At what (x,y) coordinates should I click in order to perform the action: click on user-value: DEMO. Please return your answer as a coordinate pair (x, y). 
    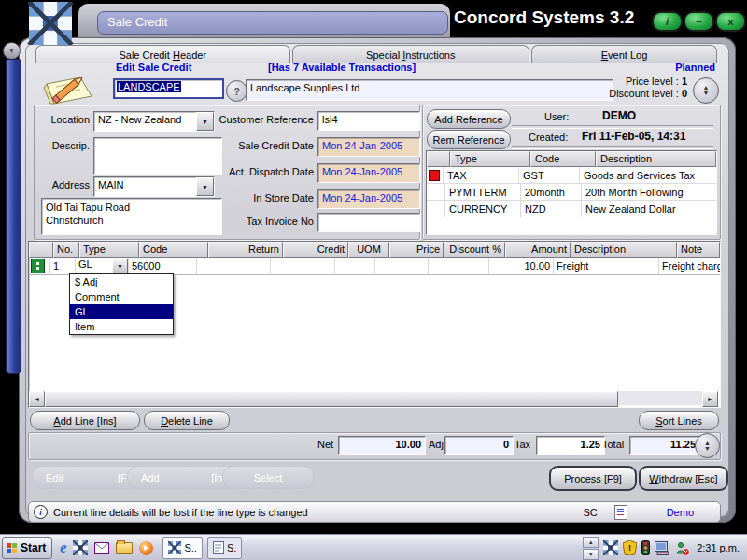
    Looking at the image, I should click on (619, 116).